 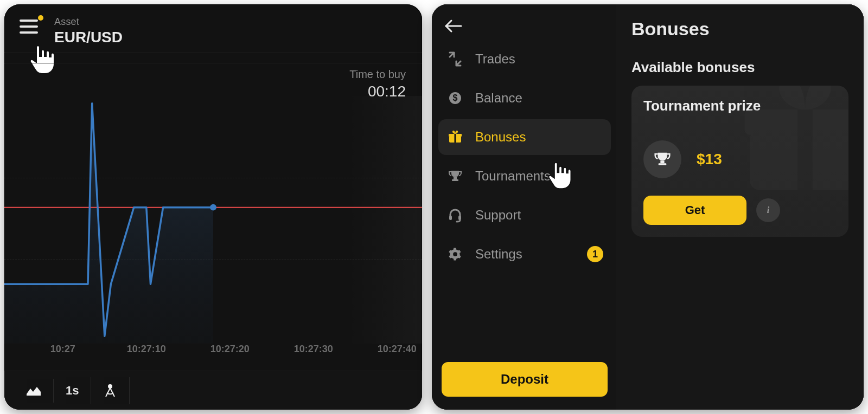 What do you see at coordinates (455, 137) in the screenshot?
I see `gift-icon` at bounding box center [455, 137].